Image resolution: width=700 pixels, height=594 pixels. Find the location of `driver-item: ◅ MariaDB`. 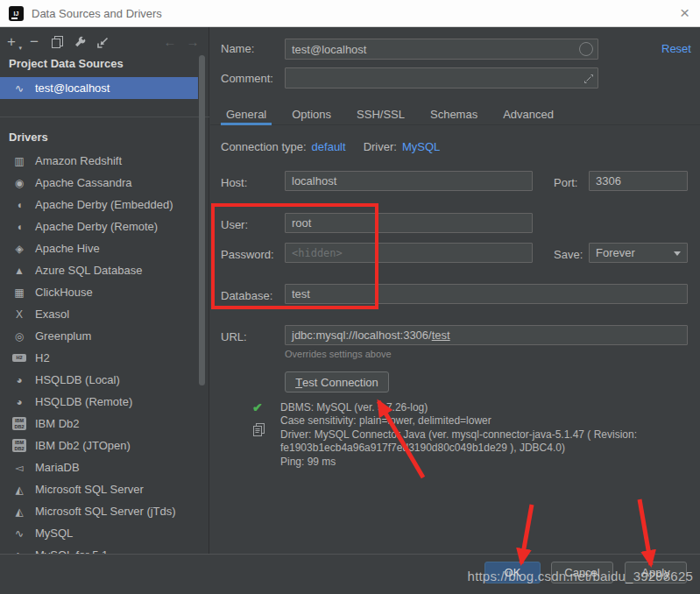

driver-item: ◅ MariaDB is located at coordinates (99, 468).